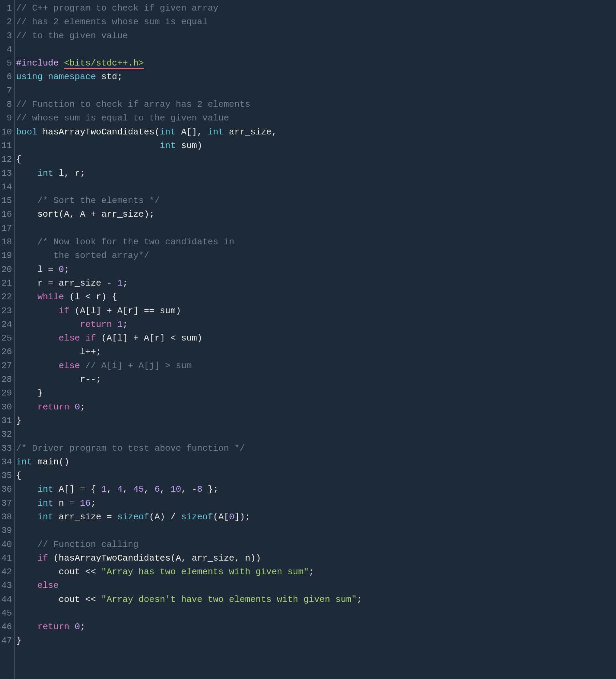 Image resolution: width=616 pixels, height=679 pixels. I want to click on line-number: 32, so click(7, 434).